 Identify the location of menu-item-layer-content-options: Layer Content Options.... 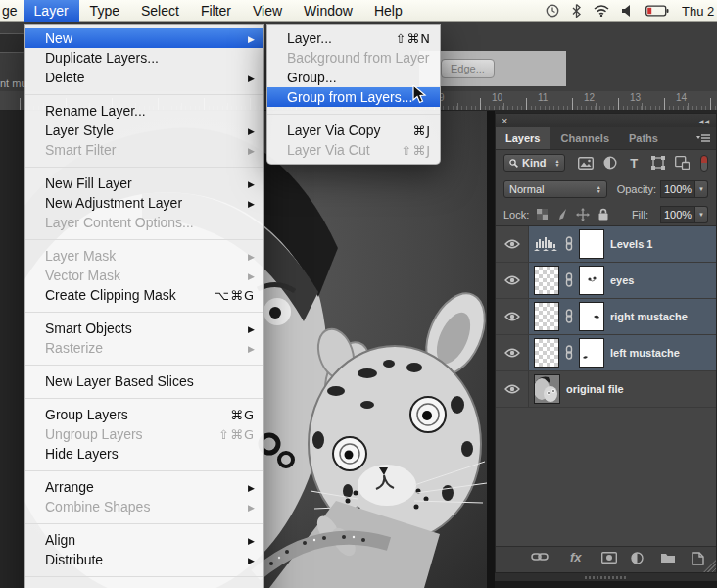
(145, 222).